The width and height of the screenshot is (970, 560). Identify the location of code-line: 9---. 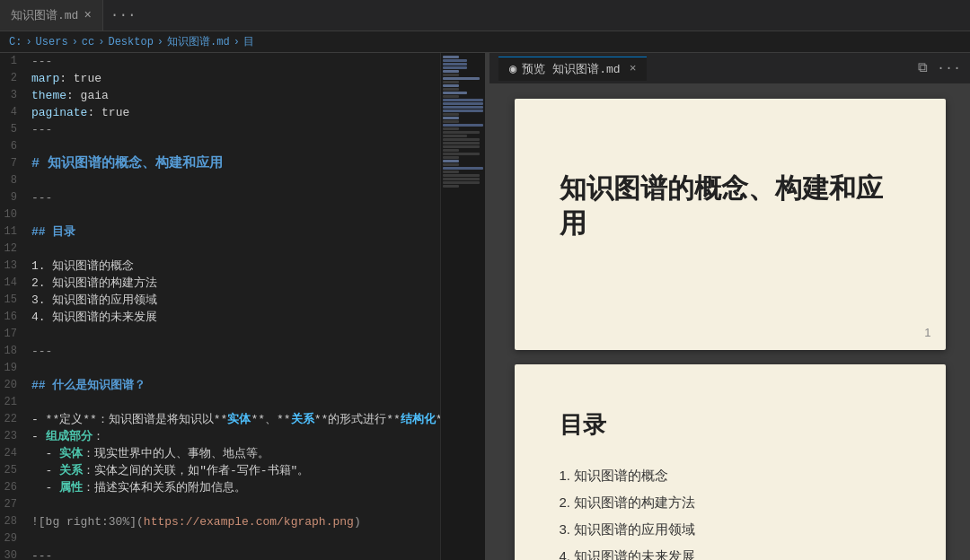
(217, 197).